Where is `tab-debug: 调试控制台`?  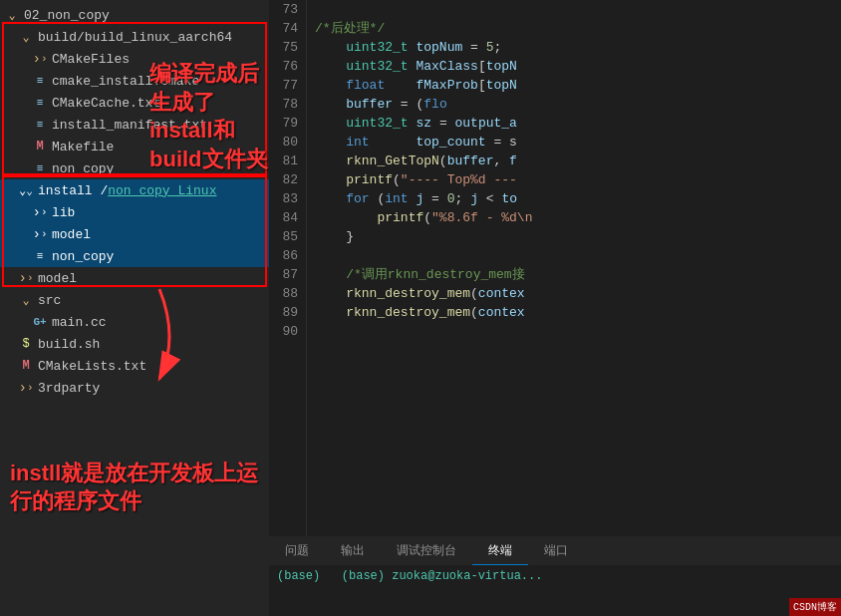 tab-debug: 调试控制台 is located at coordinates (426, 551).